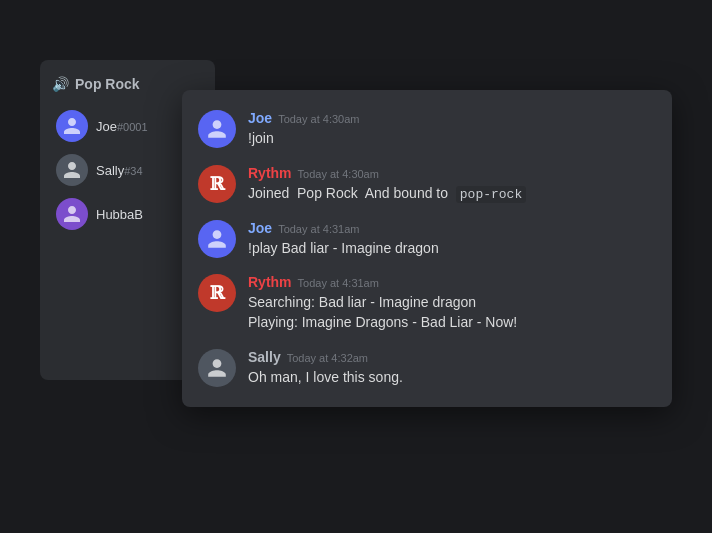  What do you see at coordinates (128, 214) in the screenshot?
I see `user-item-hubba: HubbaB` at bounding box center [128, 214].